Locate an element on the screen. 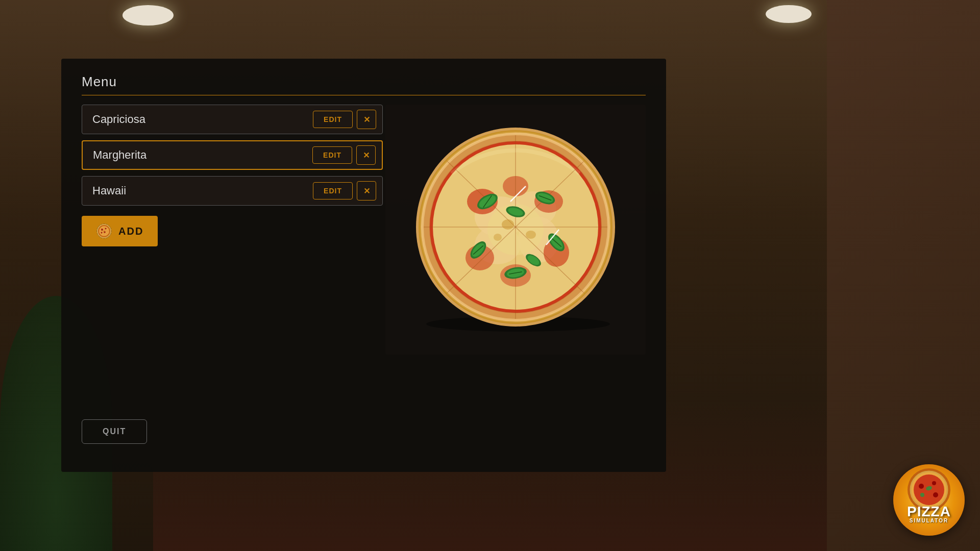 The height and width of the screenshot is (551, 980). edit-button-capriciosa: EDIT is located at coordinates (333, 119).